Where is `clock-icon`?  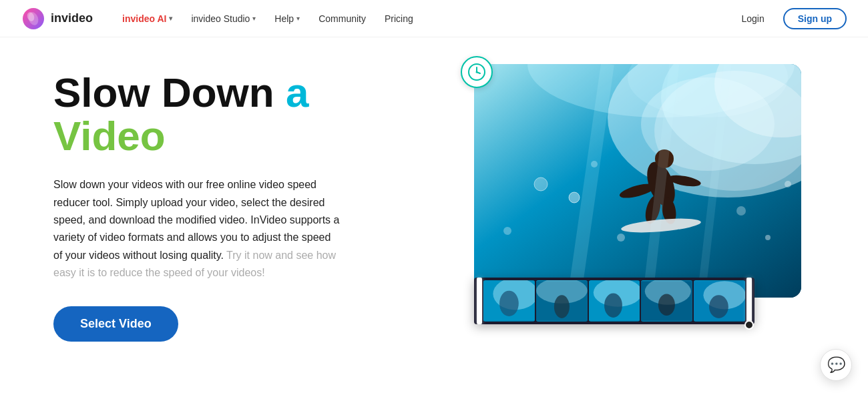 clock-icon is located at coordinates (477, 72).